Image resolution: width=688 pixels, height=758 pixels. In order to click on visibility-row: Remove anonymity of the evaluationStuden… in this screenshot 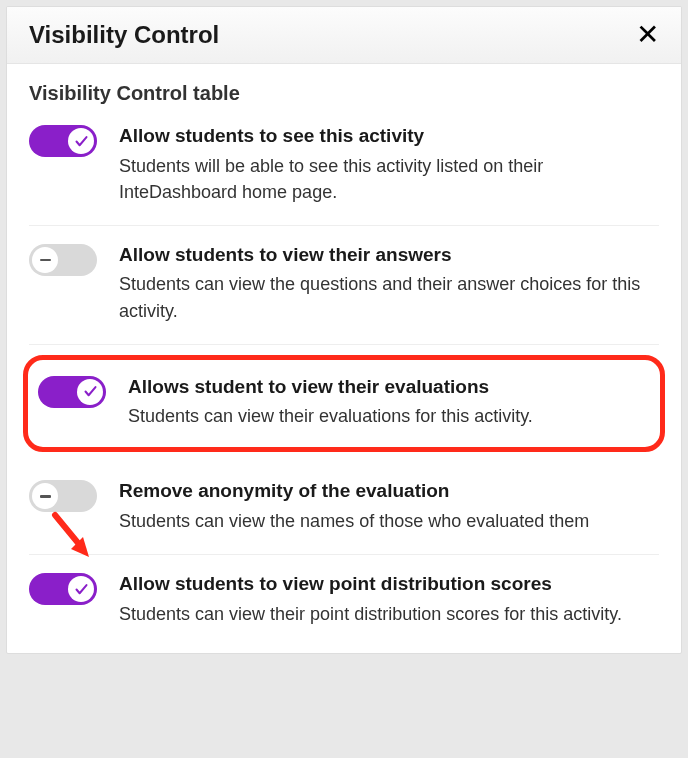, I will do `click(344, 508)`.